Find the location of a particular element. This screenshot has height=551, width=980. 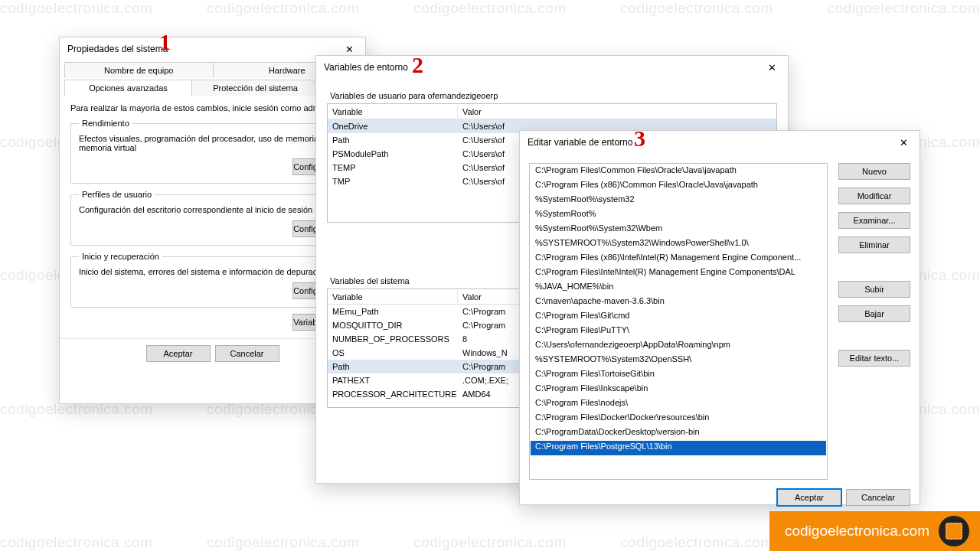

path-entry: C:\Program Files\nodejs\ is located at coordinates (678, 404).